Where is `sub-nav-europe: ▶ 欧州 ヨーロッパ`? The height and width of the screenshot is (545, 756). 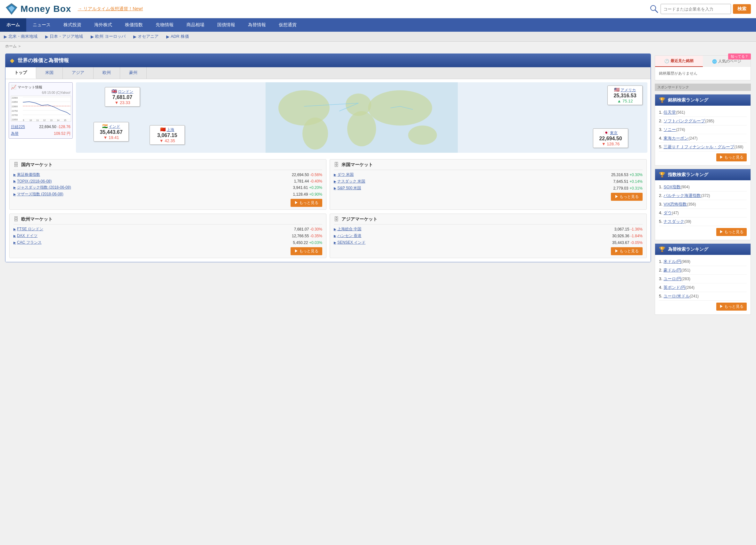 sub-nav-europe: ▶ 欧州 ヨーロッパ is located at coordinates (108, 37).